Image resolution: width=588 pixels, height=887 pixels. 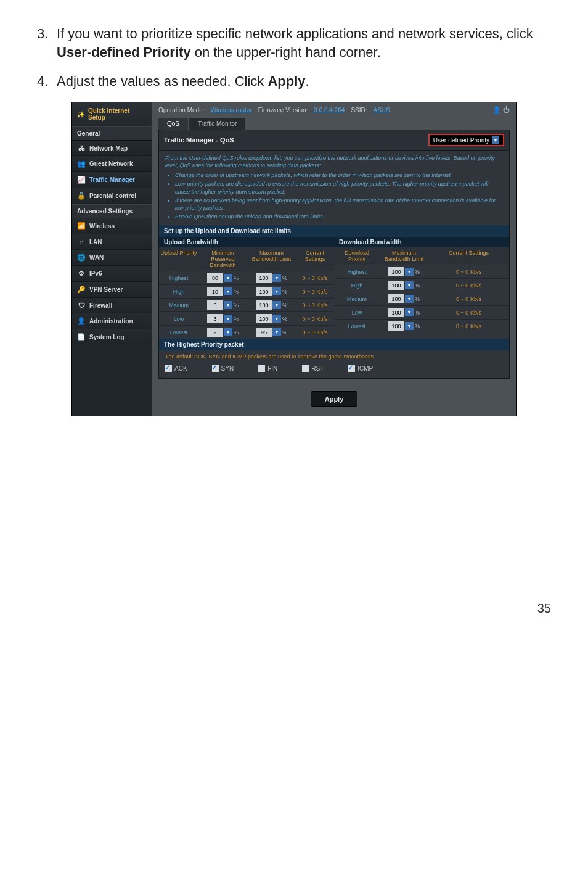 What do you see at coordinates (112, 274) in the screenshot?
I see `sidebar-item-ipv6: ⚙IPv6` at bounding box center [112, 274].